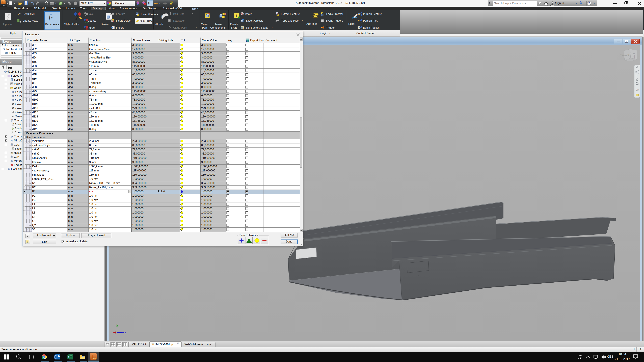  I want to click on svg-text: LEFT, so click(634, 56).